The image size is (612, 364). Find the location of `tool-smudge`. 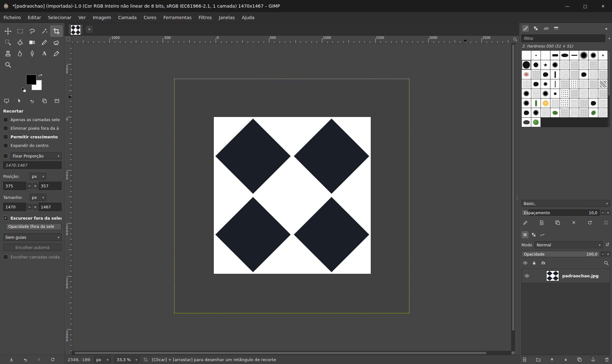

tool-smudge is located at coordinates (20, 54).